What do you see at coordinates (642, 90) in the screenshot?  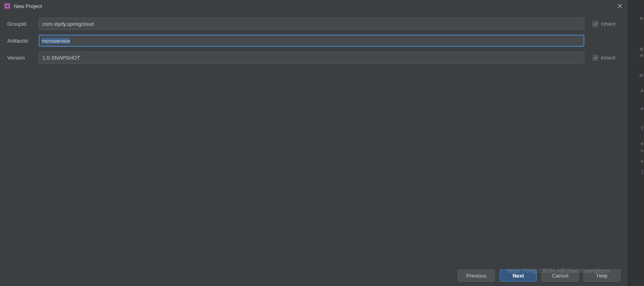 I see `side-frag: a` at bounding box center [642, 90].